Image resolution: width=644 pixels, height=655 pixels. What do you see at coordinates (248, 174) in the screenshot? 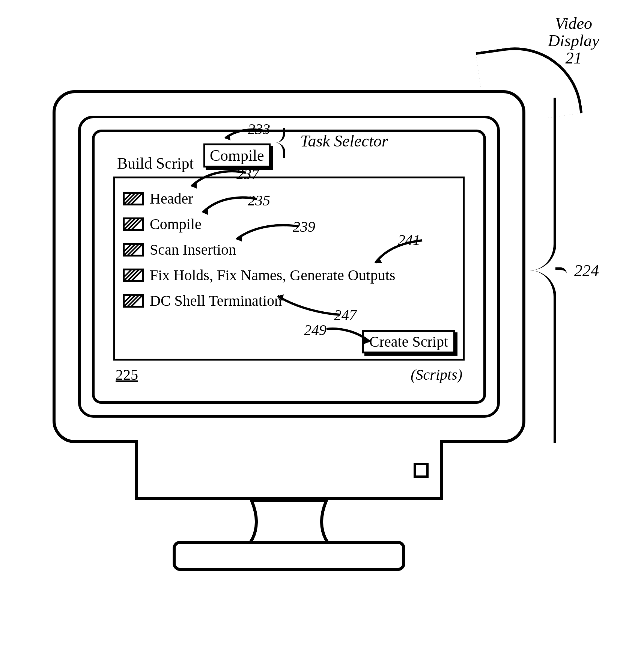
I see `callout-237: 237` at bounding box center [248, 174].